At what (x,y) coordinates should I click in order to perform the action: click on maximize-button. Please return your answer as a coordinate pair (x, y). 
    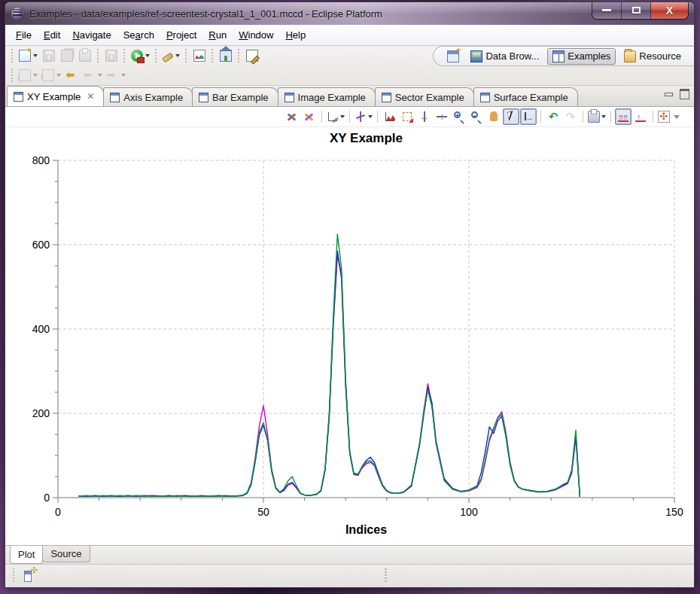
    Looking at the image, I should click on (637, 11).